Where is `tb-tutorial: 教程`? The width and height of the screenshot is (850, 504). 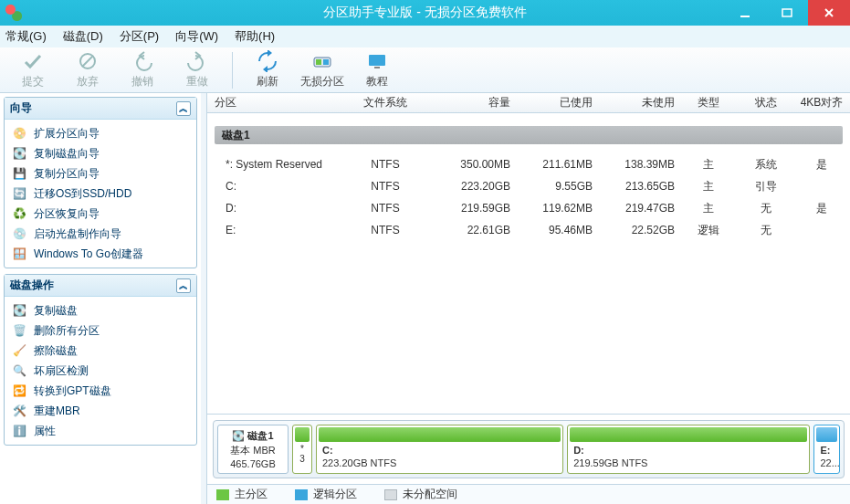 tb-tutorial: 教程 is located at coordinates (377, 70).